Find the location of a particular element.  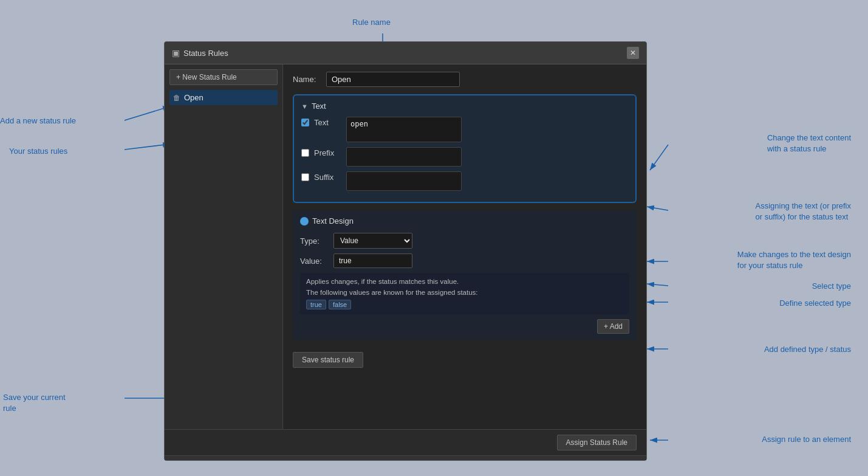

annotation-define-type: Define selected type is located at coordinates (815, 303).